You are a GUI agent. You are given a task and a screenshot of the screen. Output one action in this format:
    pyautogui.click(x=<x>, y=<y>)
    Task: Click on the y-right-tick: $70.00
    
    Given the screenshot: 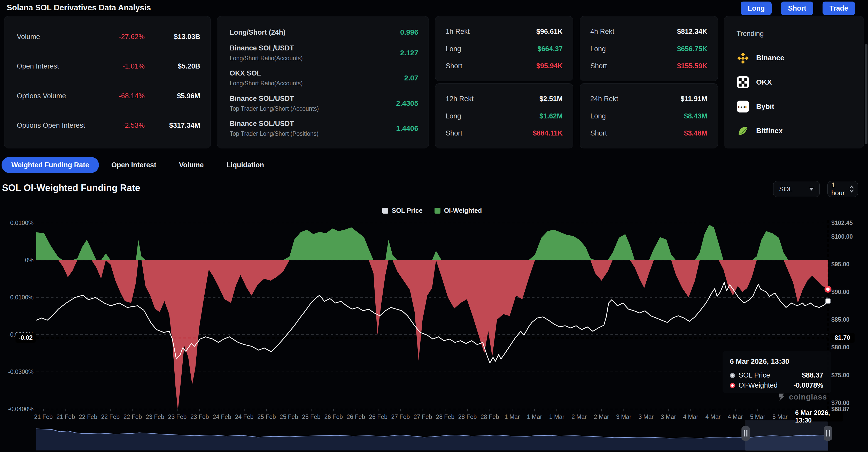 What is the action you would take?
    pyautogui.click(x=840, y=403)
    